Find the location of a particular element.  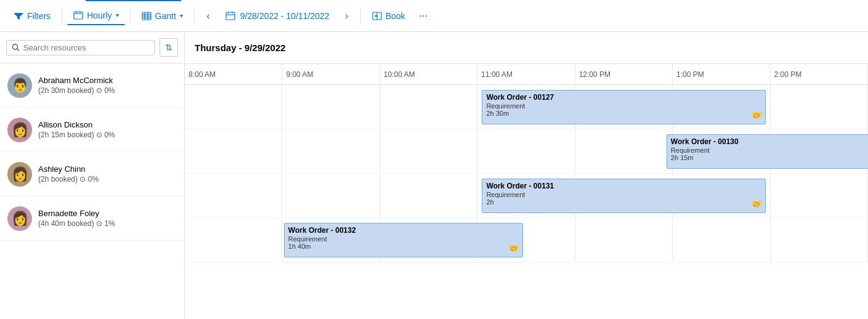

resource-name: Ashley Chinn is located at coordinates (107, 169).